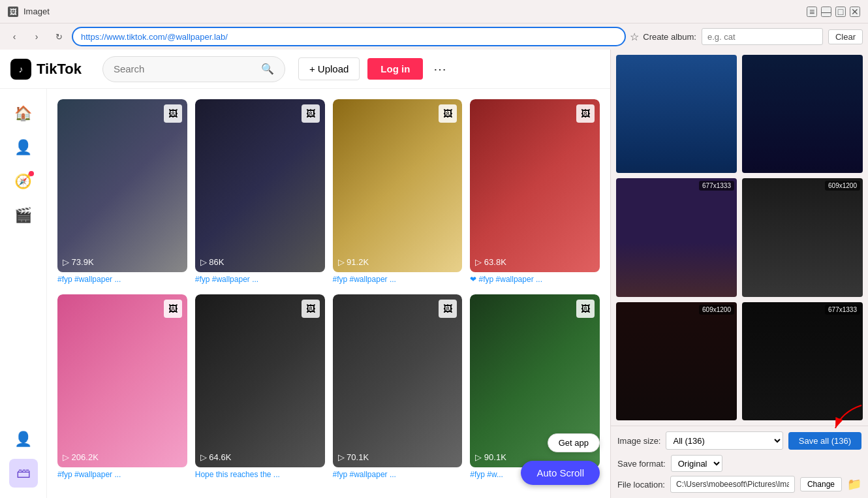  What do you see at coordinates (354, 262) in the screenshot?
I see `view-count: ▷ 91.2K` at bounding box center [354, 262].